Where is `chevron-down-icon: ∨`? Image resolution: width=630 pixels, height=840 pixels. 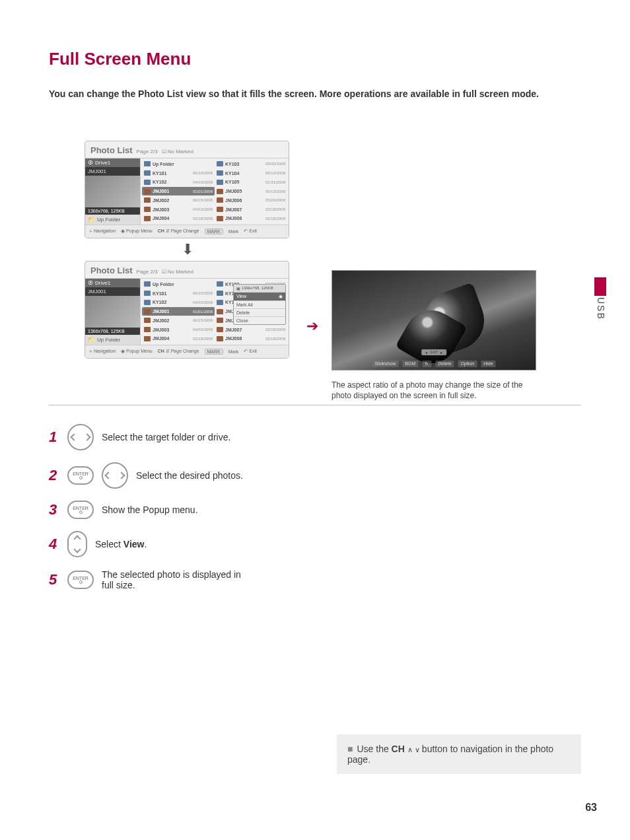
chevron-down-icon: ∨ is located at coordinates (419, 750).